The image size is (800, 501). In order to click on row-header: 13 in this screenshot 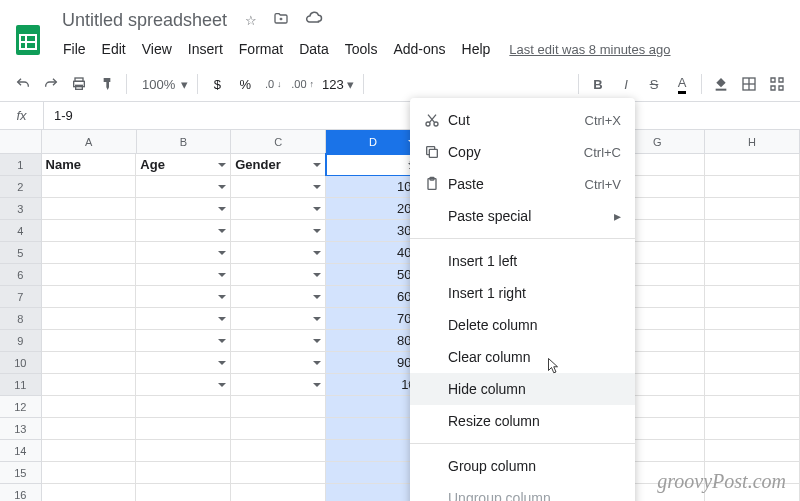, I will do `click(21, 429)`.